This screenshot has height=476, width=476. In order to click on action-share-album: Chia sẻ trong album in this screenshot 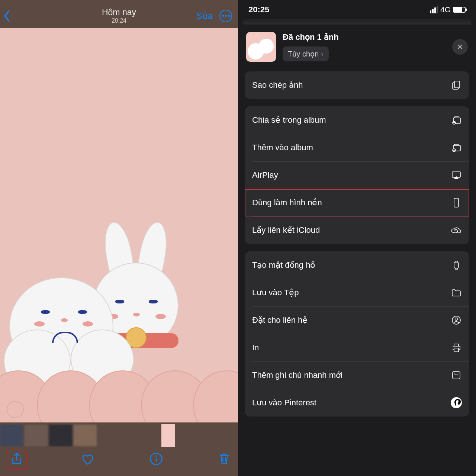, I will do `click(357, 120)`.